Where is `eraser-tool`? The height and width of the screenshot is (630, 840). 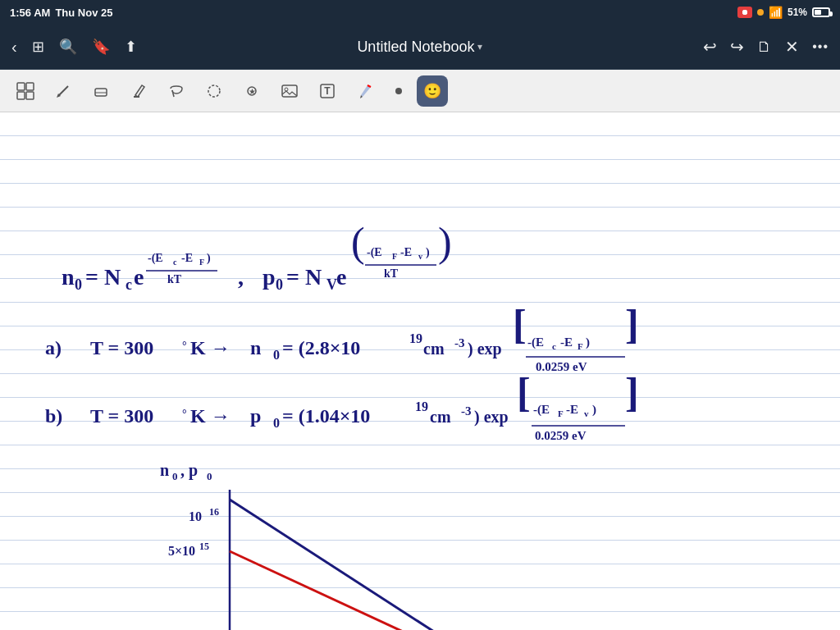 eraser-tool is located at coordinates (101, 91).